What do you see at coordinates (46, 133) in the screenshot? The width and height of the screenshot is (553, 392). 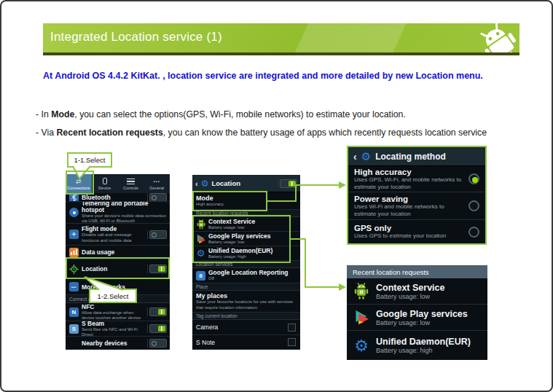 I see `bullet2-pre: - Via` at bounding box center [46, 133].